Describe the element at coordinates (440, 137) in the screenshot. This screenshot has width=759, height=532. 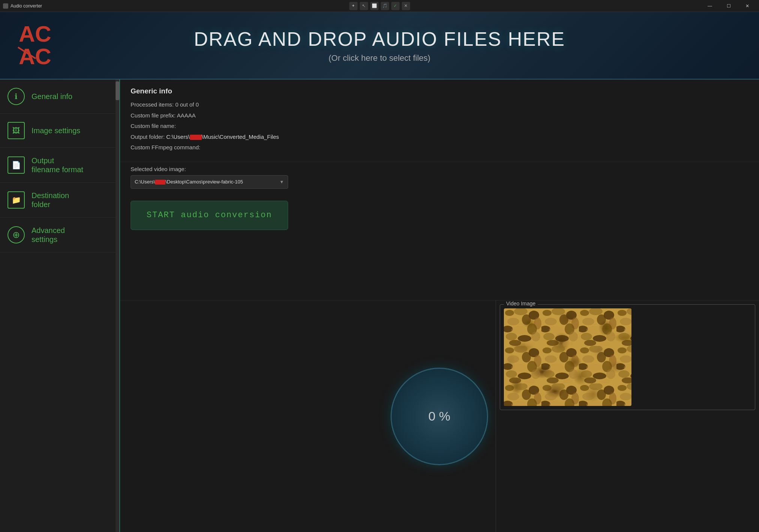
I see `output-folder-row: Output folder: C:\Users\ \Music\Converte…` at that location.